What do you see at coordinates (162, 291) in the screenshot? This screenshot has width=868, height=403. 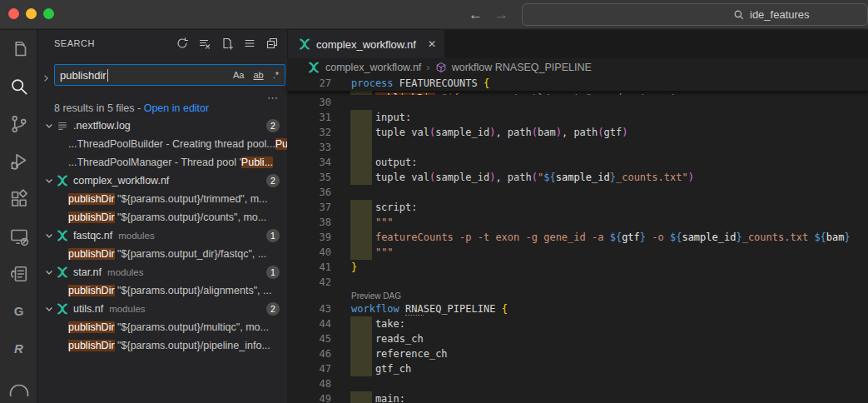 I see `search-result-match-row: publishDir "${params.output}/alignments"…` at bounding box center [162, 291].